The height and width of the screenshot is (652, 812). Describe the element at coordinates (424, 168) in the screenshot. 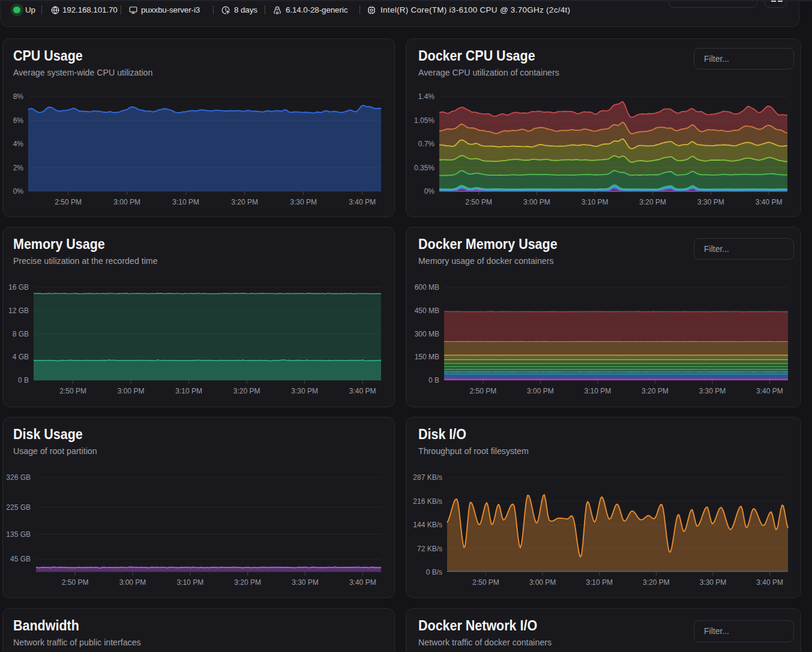

I see `svg-text: 0.35%` at that location.